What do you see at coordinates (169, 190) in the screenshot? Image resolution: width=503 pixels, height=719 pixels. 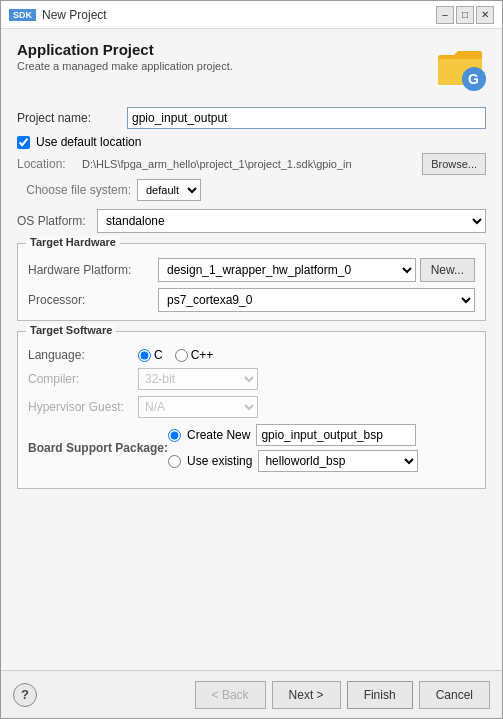 I see `filesystem-select: default` at bounding box center [169, 190].